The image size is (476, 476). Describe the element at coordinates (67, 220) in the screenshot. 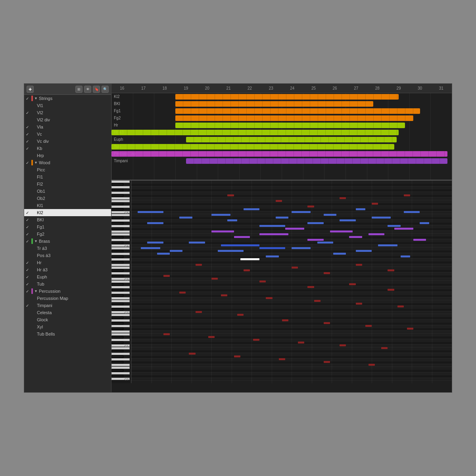

I see `track-item-bkl: ✓BKl` at that location.